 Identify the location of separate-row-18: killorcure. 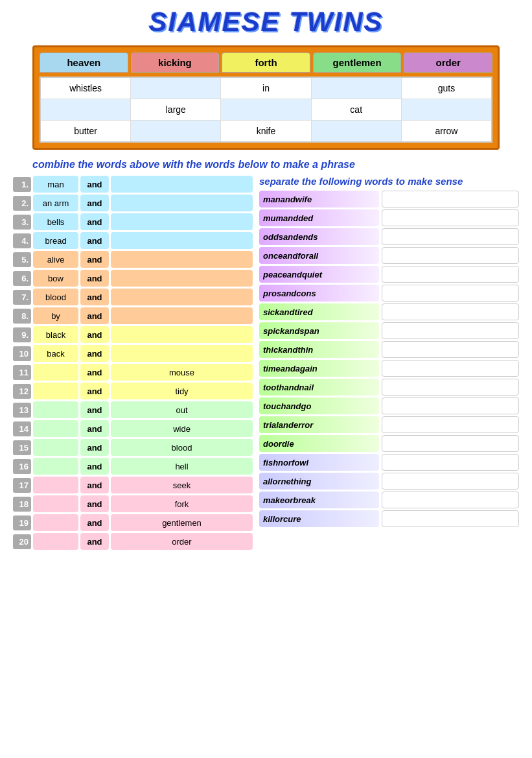
(389, 519).